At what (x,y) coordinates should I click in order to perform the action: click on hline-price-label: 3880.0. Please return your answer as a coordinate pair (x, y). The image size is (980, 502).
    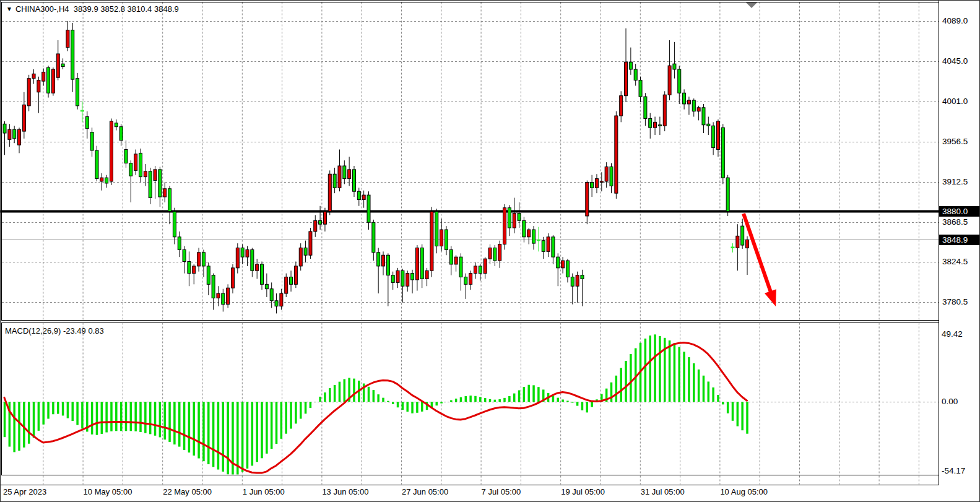
    Looking at the image, I should click on (960, 212).